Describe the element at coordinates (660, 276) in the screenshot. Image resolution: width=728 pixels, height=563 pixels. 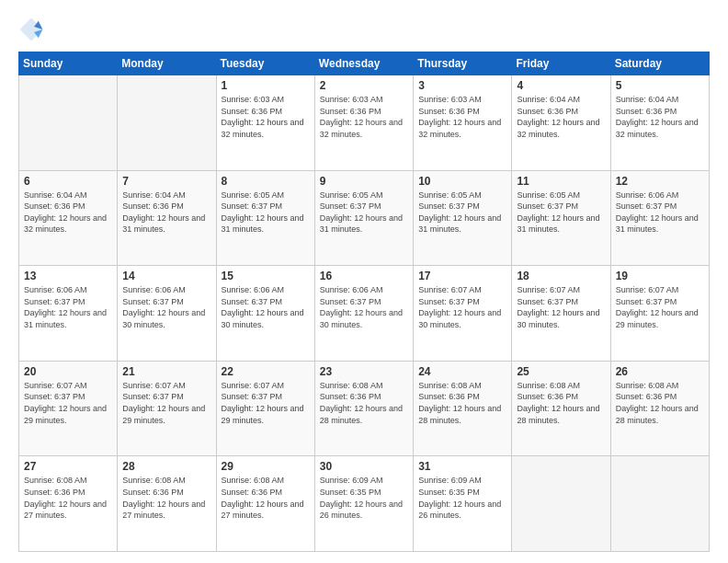
I see `day-number: 19` at that location.